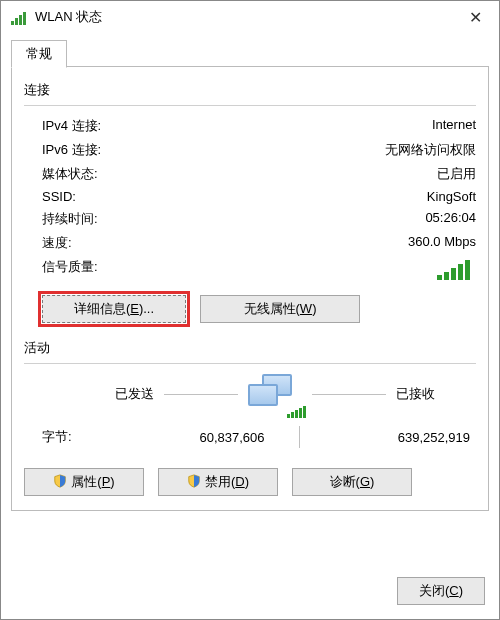  I want to click on label-ipv6: IPv6 连接:, so click(72, 150).